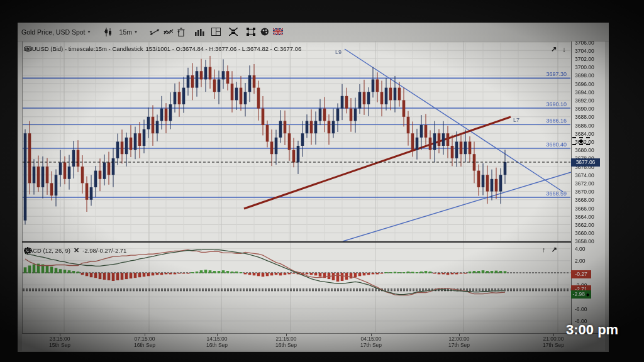  I want to click on macd-values: -2.98/-0.27/-2.71, so click(104, 250).